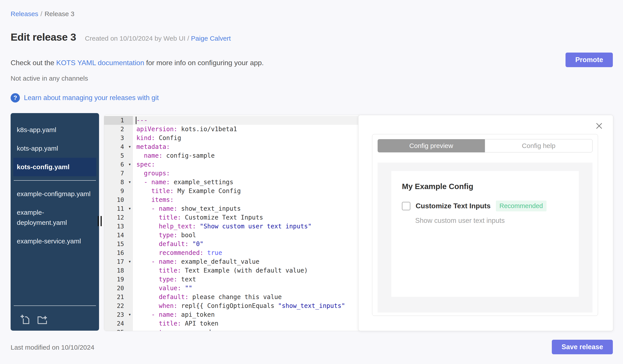 This screenshot has height=364, width=623. Describe the element at coordinates (247, 280) in the screenshot. I see `code-text: type: text` at that location.